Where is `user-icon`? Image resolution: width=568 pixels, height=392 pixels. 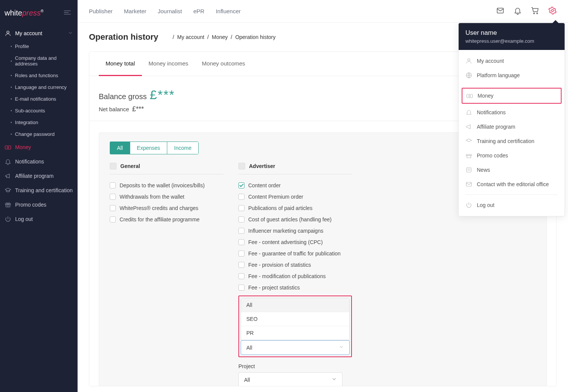
user-icon is located at coordinates (469, 61).